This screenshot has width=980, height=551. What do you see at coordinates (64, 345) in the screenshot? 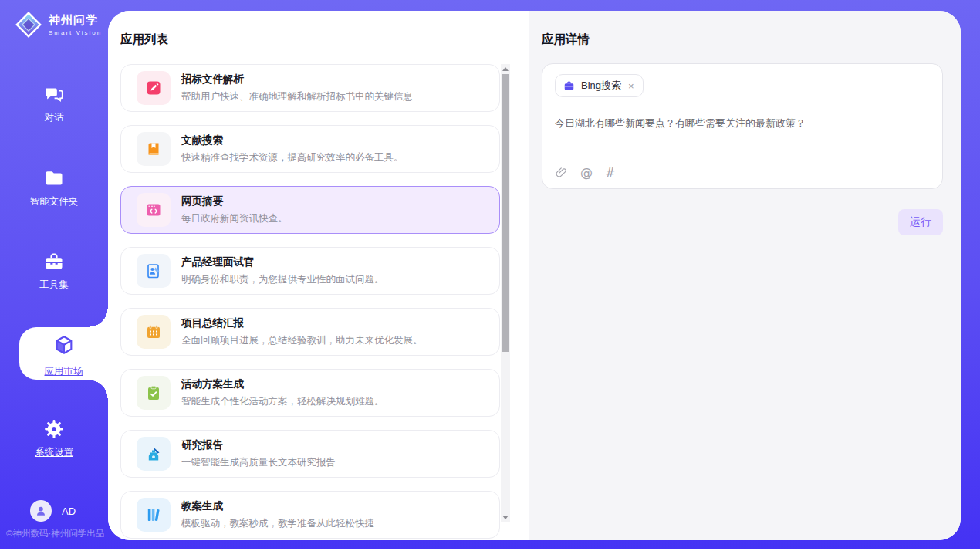
I see `cube-icon` at bounding box center [64, 345].